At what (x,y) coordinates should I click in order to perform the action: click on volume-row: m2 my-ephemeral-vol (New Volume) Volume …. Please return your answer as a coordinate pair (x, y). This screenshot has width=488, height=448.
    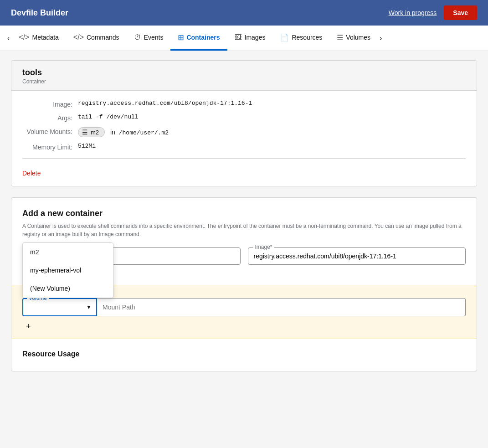
    Looking at the image, I should click on (244, 307).